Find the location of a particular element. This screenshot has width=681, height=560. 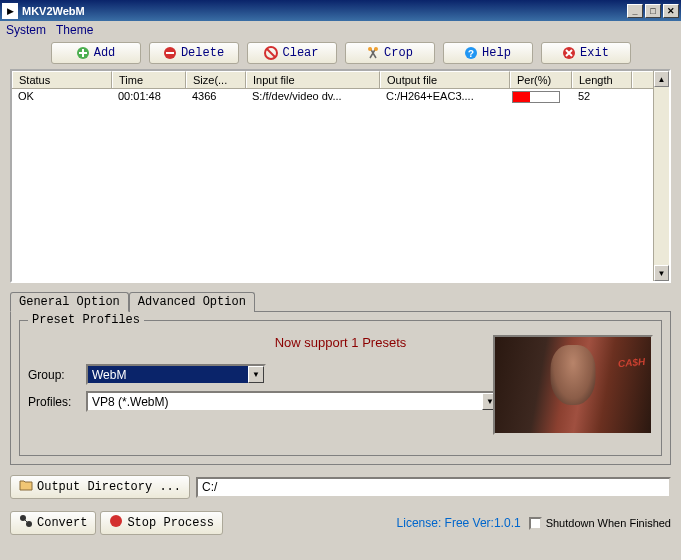

group-value: WebM is located at coordinates (168, 375).